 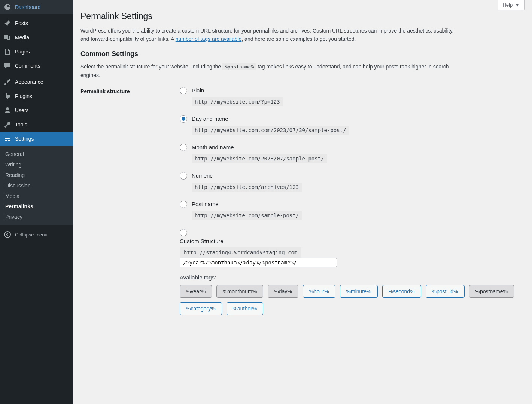 I want to click on brush-icon, so click(x=7, y=82).